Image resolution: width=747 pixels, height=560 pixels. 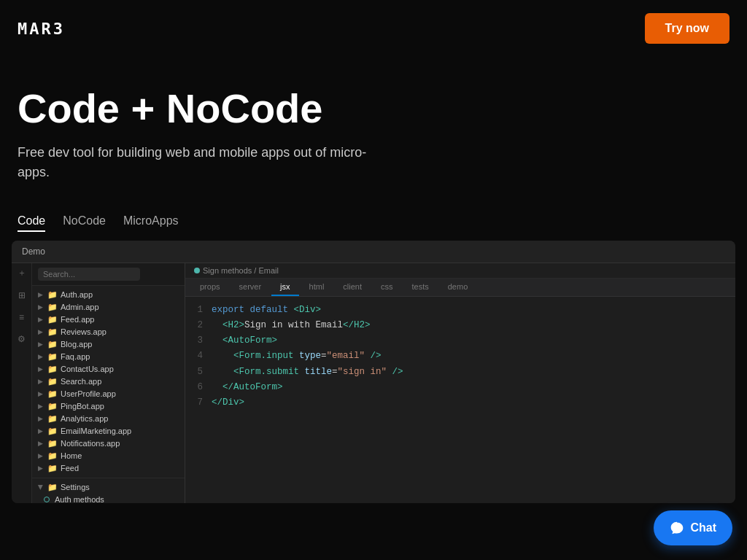 What do you see at coordinates (22, 273) in the screenshot?
I see `plus-icon: ＋` at bounding box center [22, 273].